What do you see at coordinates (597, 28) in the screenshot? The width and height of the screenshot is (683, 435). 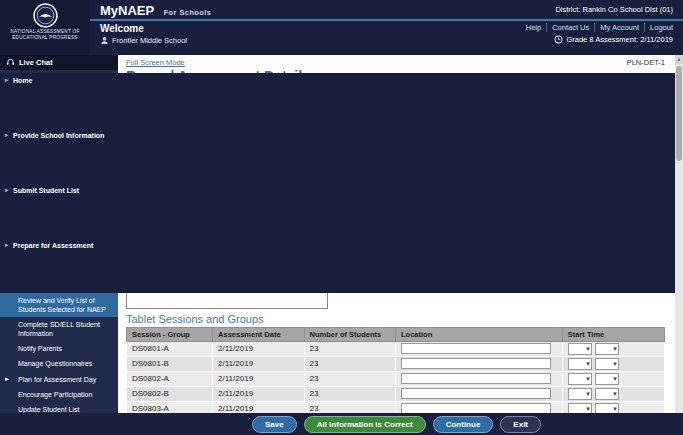 I see `header-nav: Help Contact Us My Account Logout` at bounding box center [597, 28].